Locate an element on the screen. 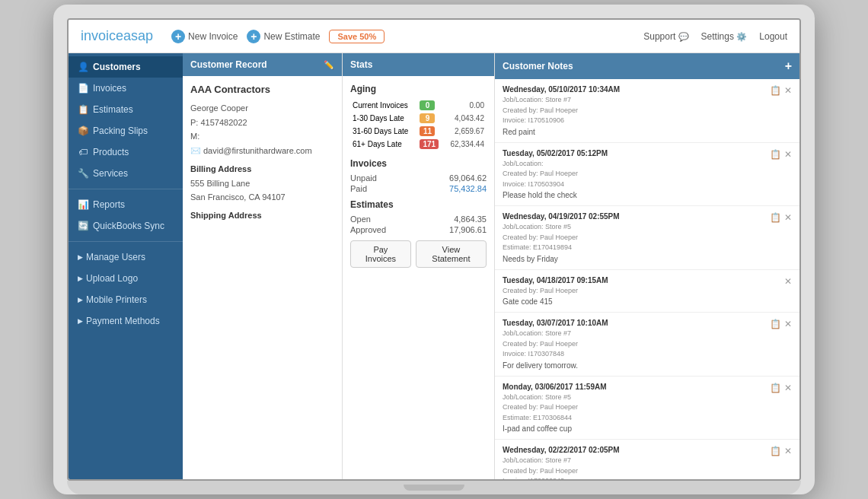 This screenshot has width=868, height=499. pay-invoices-button: Pay Invoices is located at coordinates (381, 254).